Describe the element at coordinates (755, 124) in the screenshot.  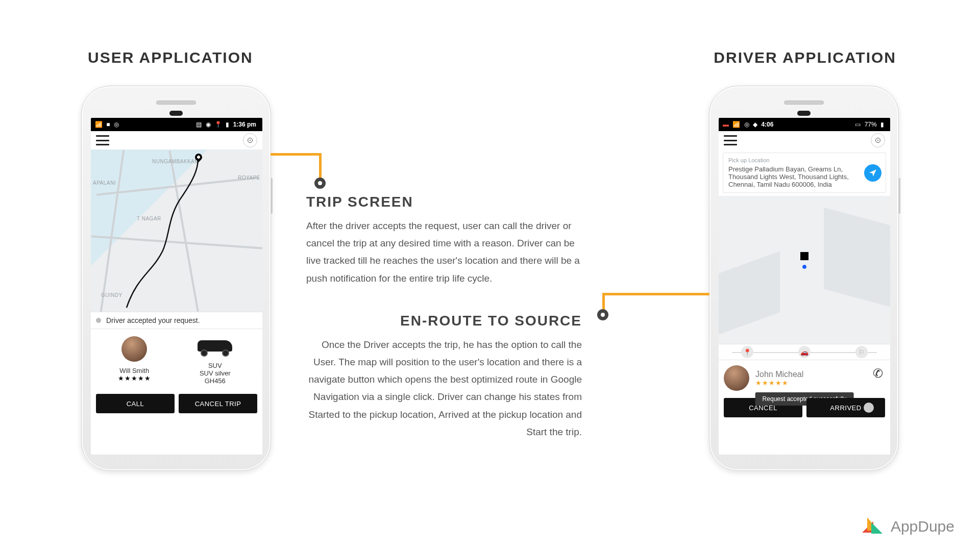
I see `diamond-icon: ◆` at that location.